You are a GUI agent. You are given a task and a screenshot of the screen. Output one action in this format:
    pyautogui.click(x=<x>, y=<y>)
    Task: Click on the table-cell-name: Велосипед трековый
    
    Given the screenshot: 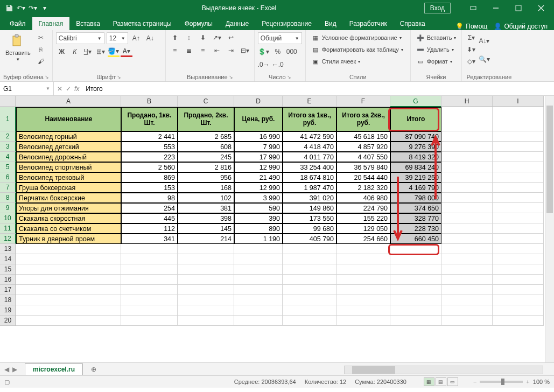 What is the action you would take?
    pyautogui.click(x=69, y=178)
    